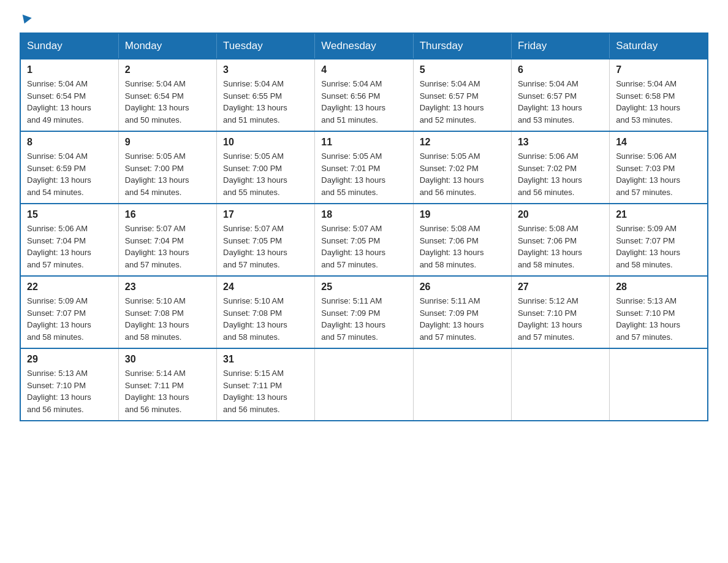 The width and height of the screenshot is (728, 563). I want to click on day-number: 23, so click(168, 287).